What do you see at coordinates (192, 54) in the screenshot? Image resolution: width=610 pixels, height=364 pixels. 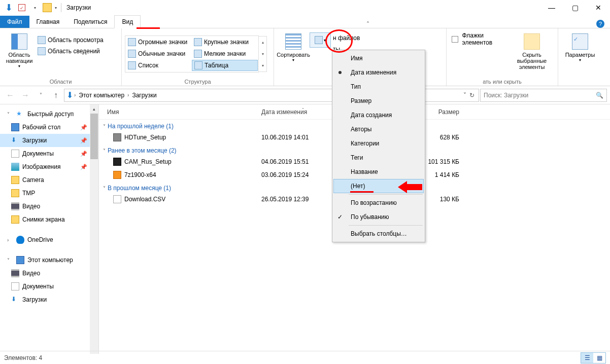 I see `layout-gallery: Огромные значки Крупные значки Обычные з…` at bounding box center [192, 54].